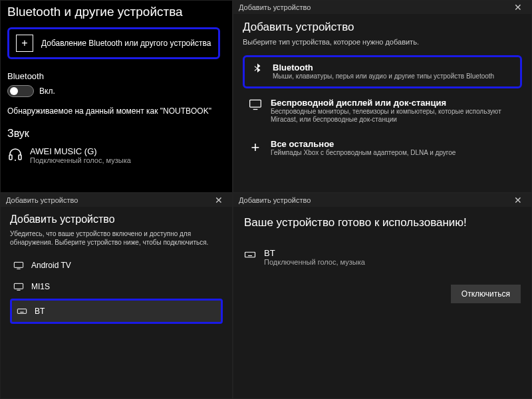 The height and width of the screenshot is (399, 532). Describe the element at coordinates (116, 219) in the screenshot. I see `picker-heading: Добавить устройство` at that location.